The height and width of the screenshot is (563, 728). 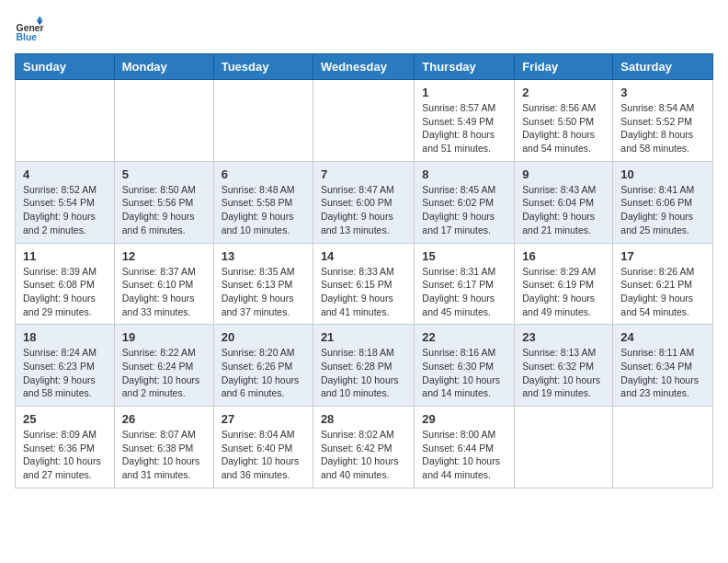 What do you see at coordinates (464, 293) in the screenshot?
I see `day-info: Sunrise: 8:31 AM Sunset: 6:17 PM Dayligh…` at bounding box center [464, 293].